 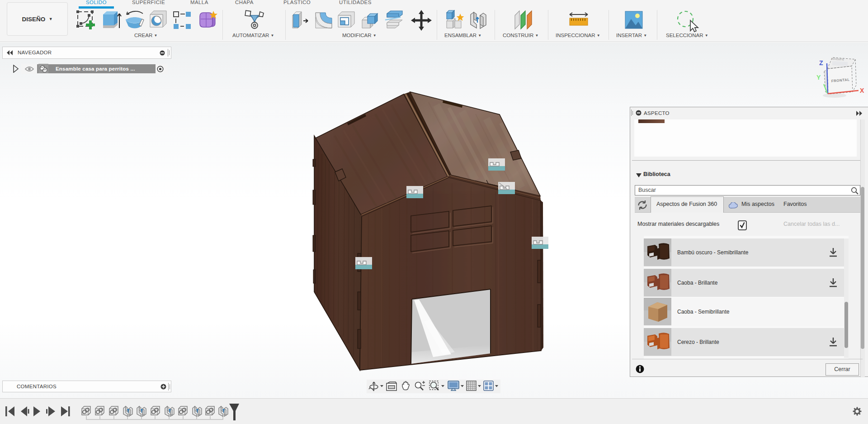 I want to click on svg-text: X, so click(x=862, y=91).